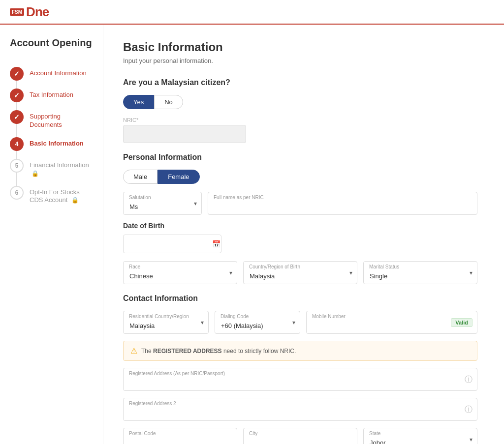  I want to click on sidebar-item-account-information: ✓ Account Information, so click(51, 74).